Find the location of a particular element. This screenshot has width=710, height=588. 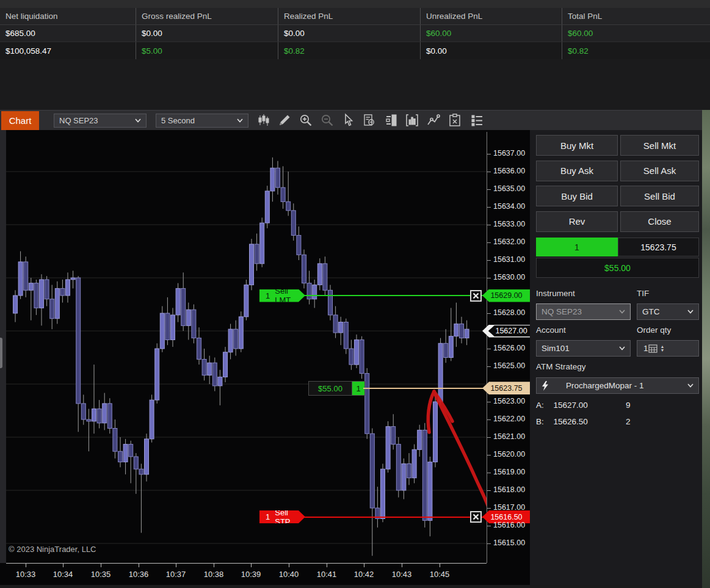

position-marker: $55.00 1 is located at coordinates (337, 388).